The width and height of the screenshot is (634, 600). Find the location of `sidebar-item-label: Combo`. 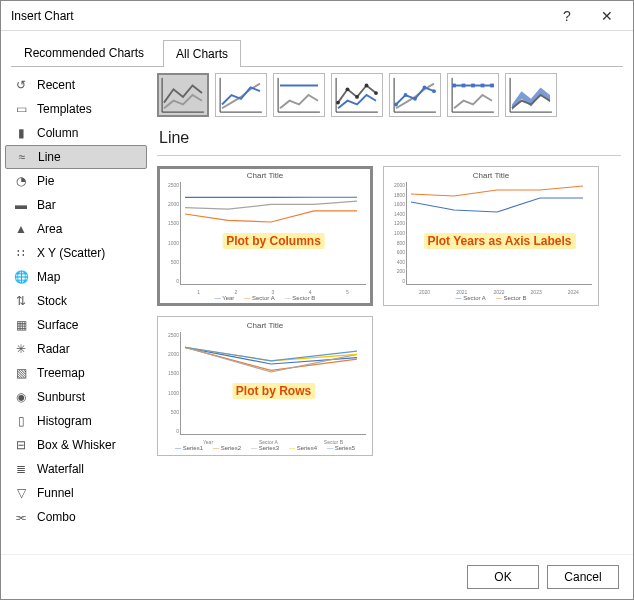

sidebar-item-label: Combo is located at coordinates (56, 517).